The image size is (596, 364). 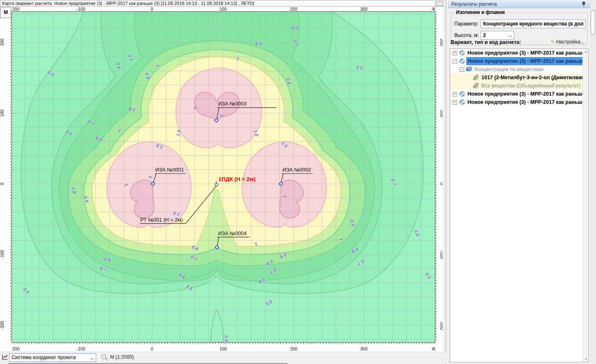 What do you see at coordinates (237, 179) in the screenshot?
I see `pdk-annotation: 1ПДК (Н = 2м)` at bounding box center [237, 179].